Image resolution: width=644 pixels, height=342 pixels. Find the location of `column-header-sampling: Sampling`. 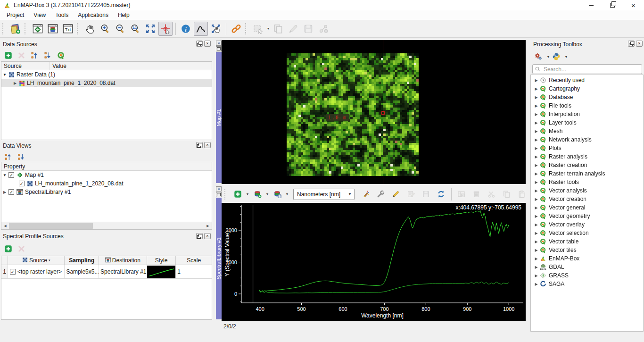

column-header-sampling: Sampling is located at coordinates (82, 260).